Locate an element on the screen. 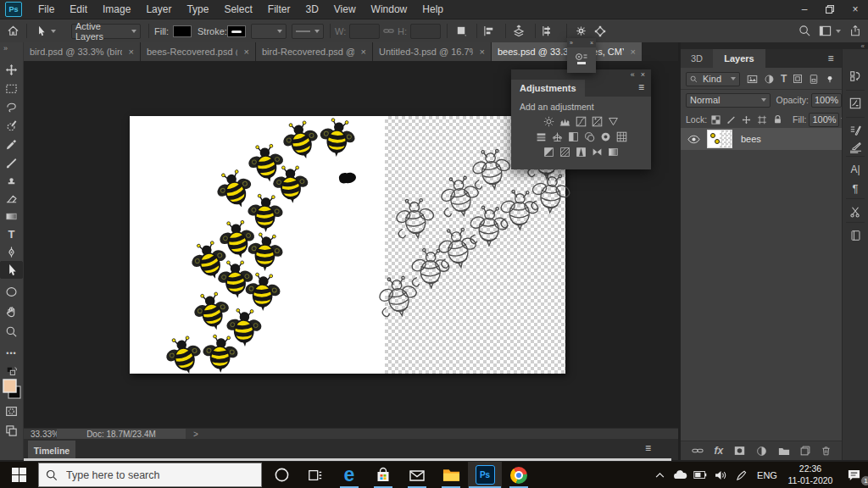 Image resolution: width=868 pixels, height=488 pixels. layer-thumbnail is located at coordinates (720, 139).